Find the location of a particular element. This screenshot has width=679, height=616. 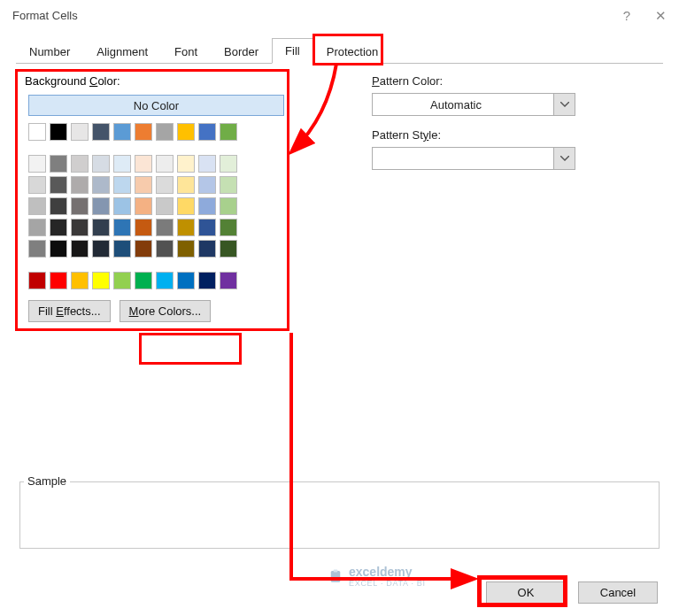

background-color-label: Background Color: is located at coordinates (158, 81).